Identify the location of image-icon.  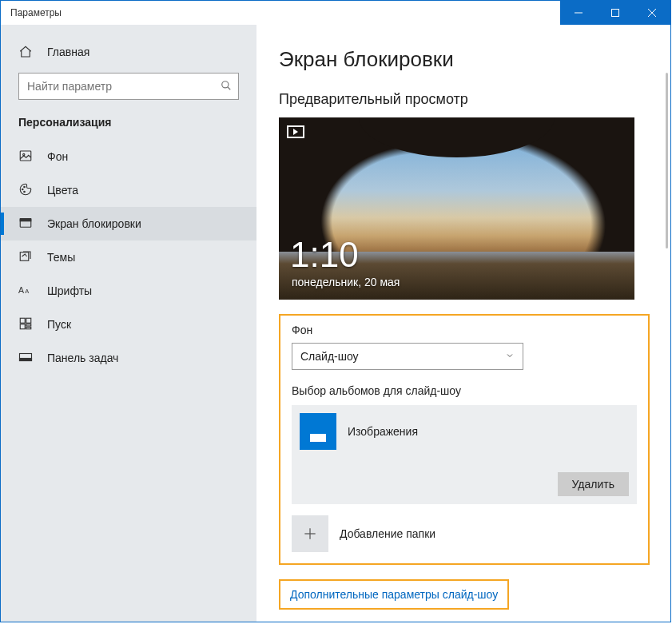
(26, 157).